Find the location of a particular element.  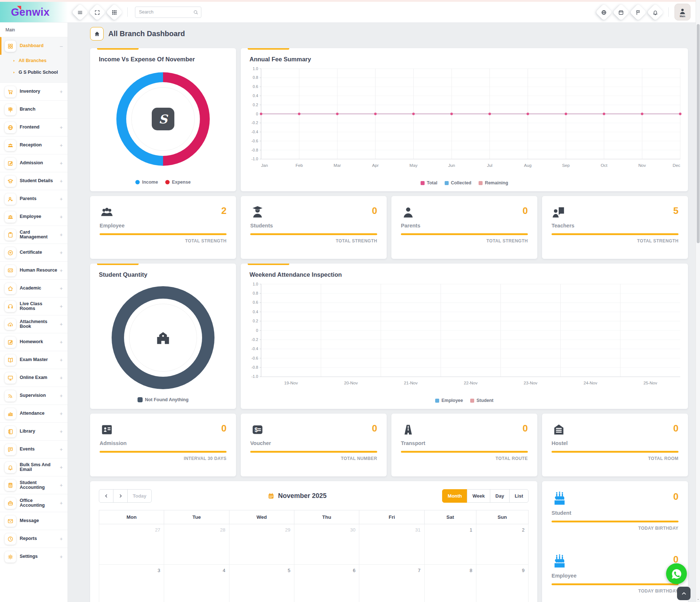

calendar-day-cell: 2 is located at coordinates (502, 545).